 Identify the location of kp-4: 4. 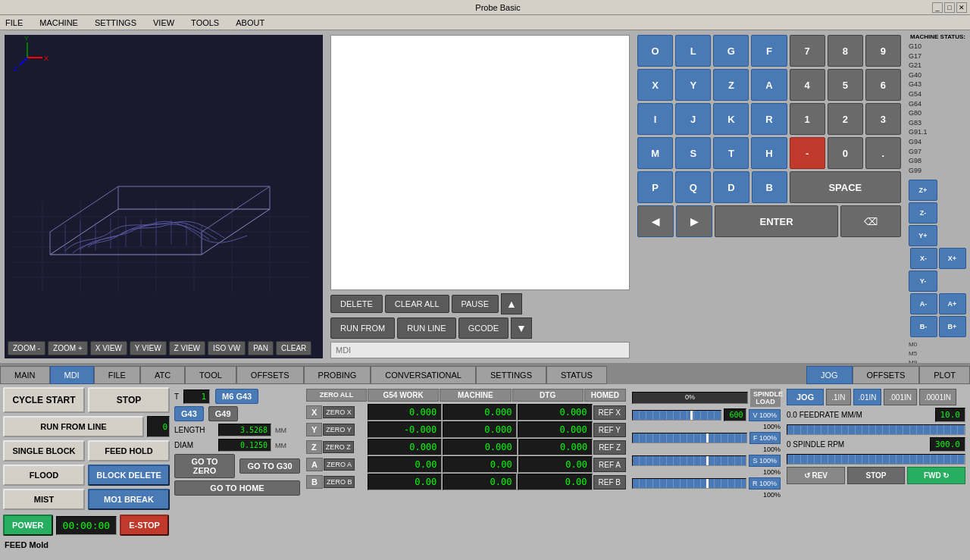
(808, 85).